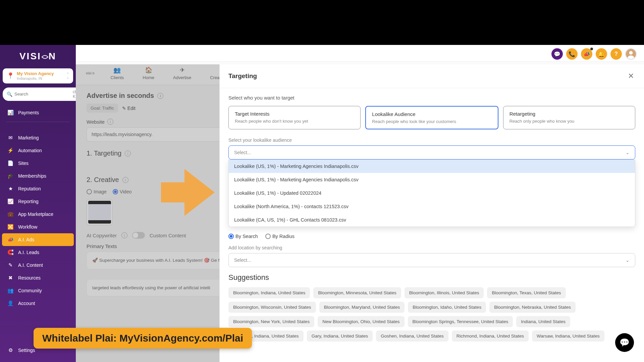 The height and width of the screenshot is (362, 644). What do you see at coordinates (10, 176) in the screenshot?
I see `memberships-icon: 🎓` at bounding box center [10, 176].